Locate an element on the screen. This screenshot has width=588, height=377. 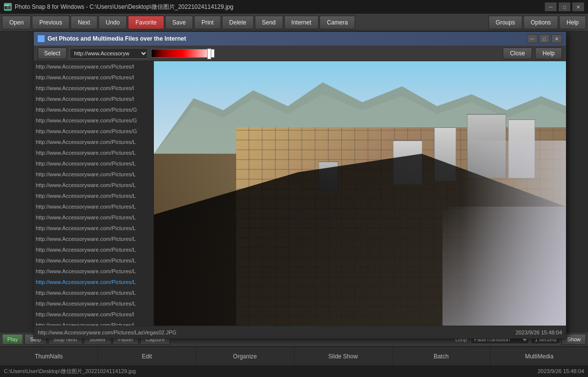
tab-thumbnails: ThumNails is located at coordinates (49, 356).